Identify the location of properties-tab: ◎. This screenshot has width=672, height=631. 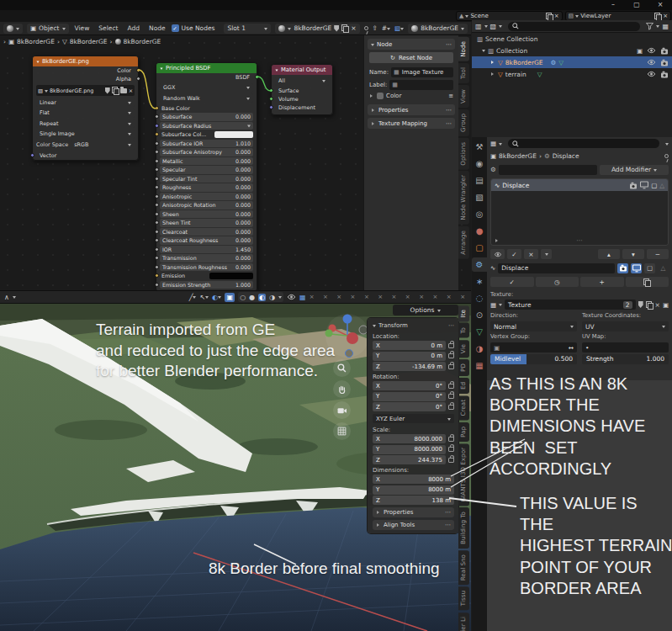
(479, 214).